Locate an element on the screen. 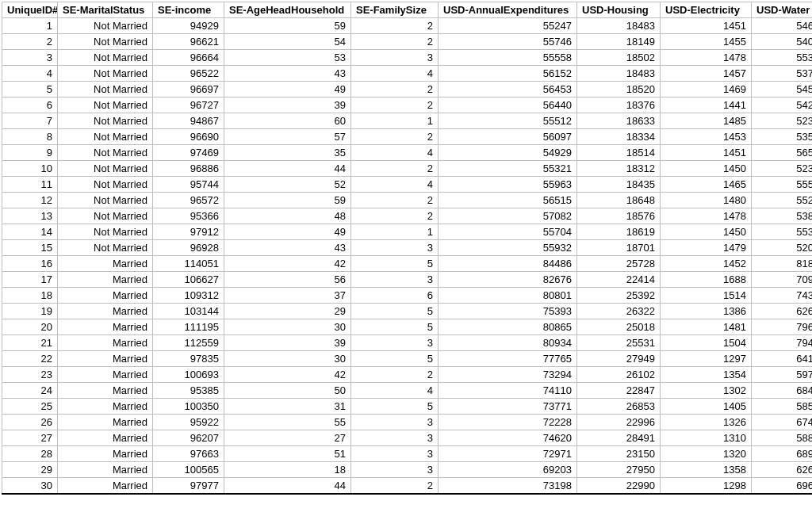  cell: 96522 is located at coordinates (189, 74).